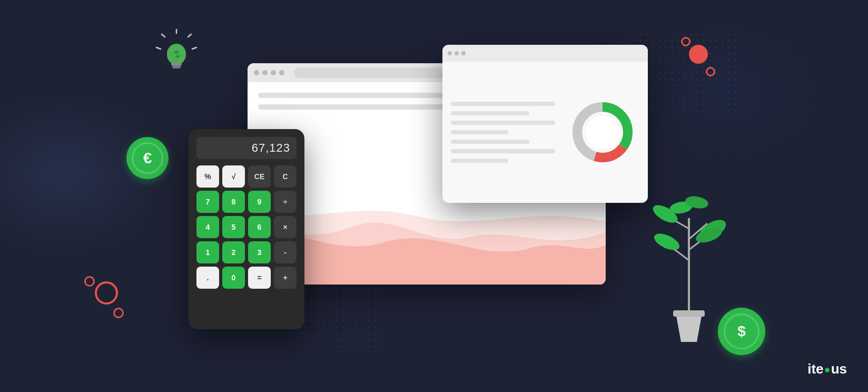  I want to click on red-circles-top-right, so click(697, 58).